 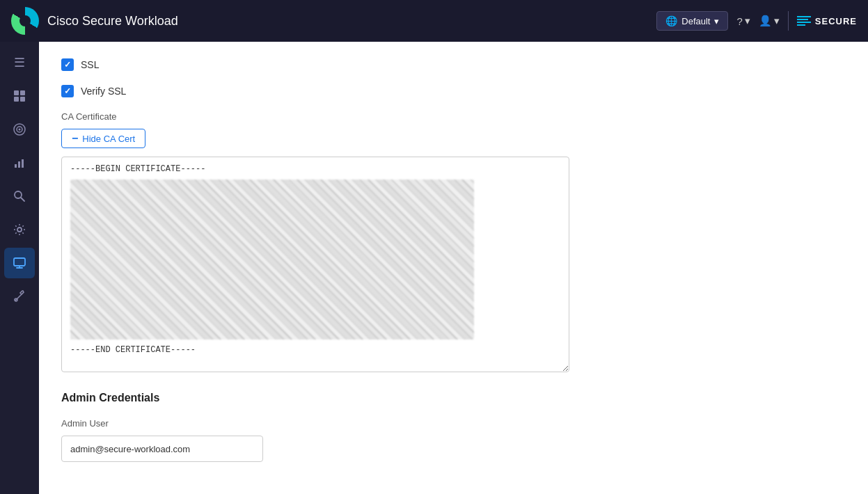 What do you see at coordinates (739, 21) in the screenshot?
I see `question-icon: ?` at bounding box center [739, 21].